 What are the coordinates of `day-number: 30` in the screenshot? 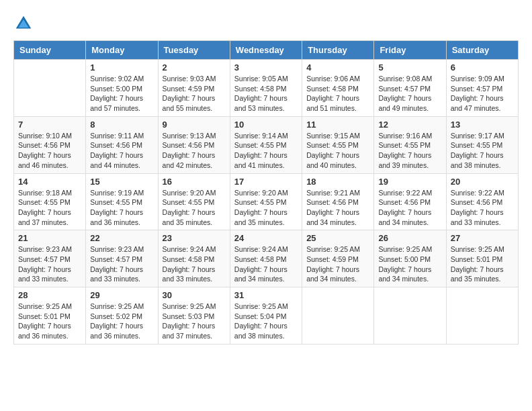 It's located at (194, 295).